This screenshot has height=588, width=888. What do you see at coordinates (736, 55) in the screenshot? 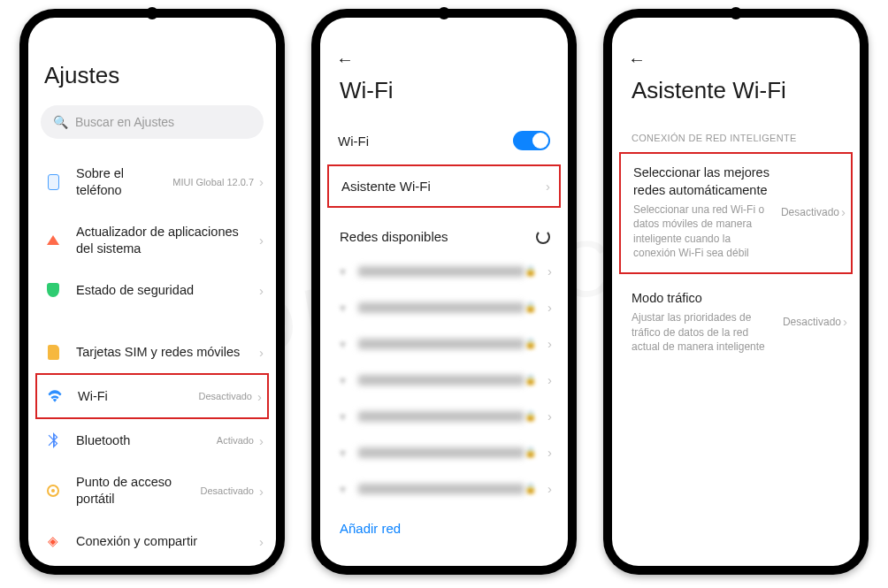
I see `back-row: ←` at bounding box center [736, 55].